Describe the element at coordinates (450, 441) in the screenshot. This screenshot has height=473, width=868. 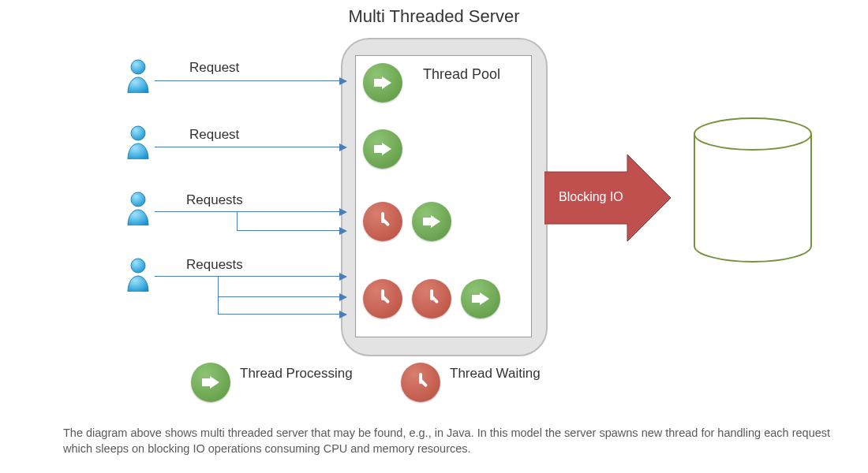
I see `caption-text: The diagram above shows multi threaded s…` at that location.